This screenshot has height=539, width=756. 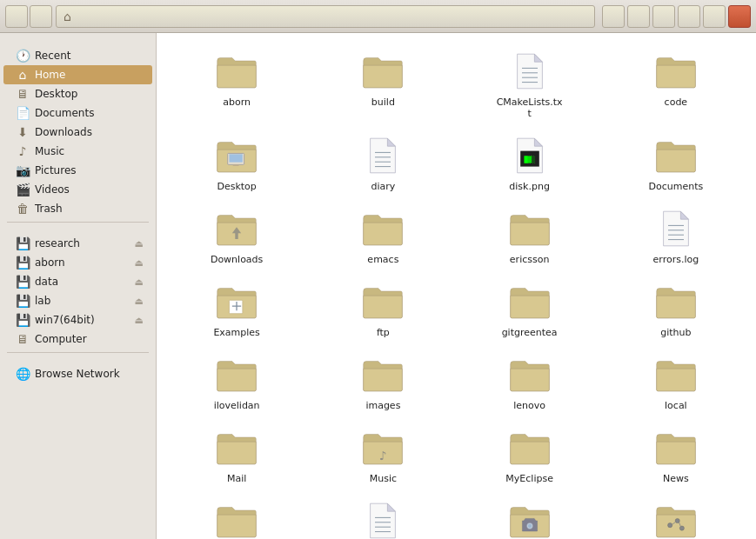 I want to click on file-icon-lenovo, so click(x=530, y=375).